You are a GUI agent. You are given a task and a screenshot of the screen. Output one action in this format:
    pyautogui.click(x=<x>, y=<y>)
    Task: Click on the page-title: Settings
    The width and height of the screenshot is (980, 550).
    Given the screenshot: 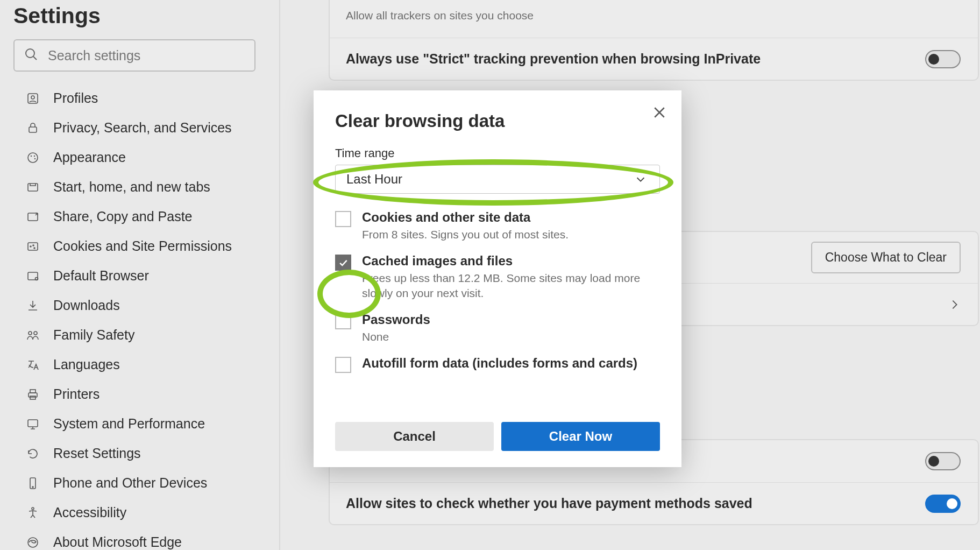 What is the action you would take?
    pyautogui.click(x=140, y=16)
    